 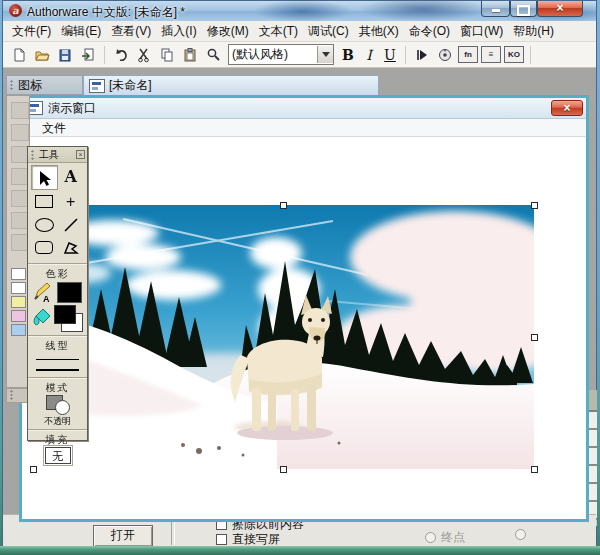 What do you see at coordinates (482, 31) in the screenshot?
I see `menu-window: 窗口(W)` at bounding box center [482, 31].